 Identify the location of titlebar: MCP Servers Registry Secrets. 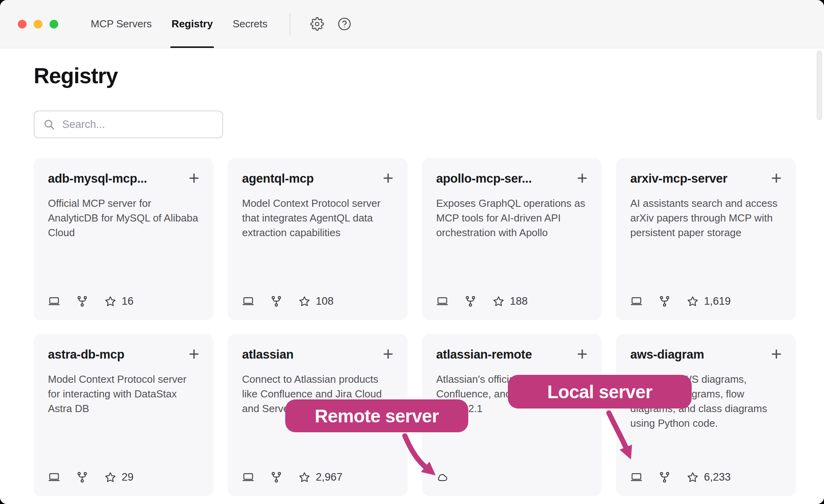
(412, 24).